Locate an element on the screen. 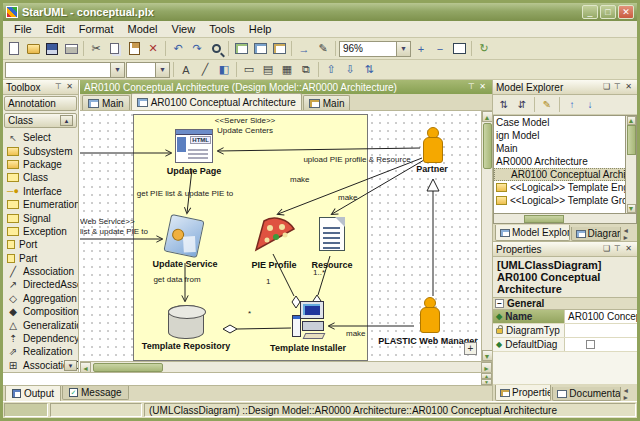  node-plastic-web-manager is located at coordinates (429, 315).